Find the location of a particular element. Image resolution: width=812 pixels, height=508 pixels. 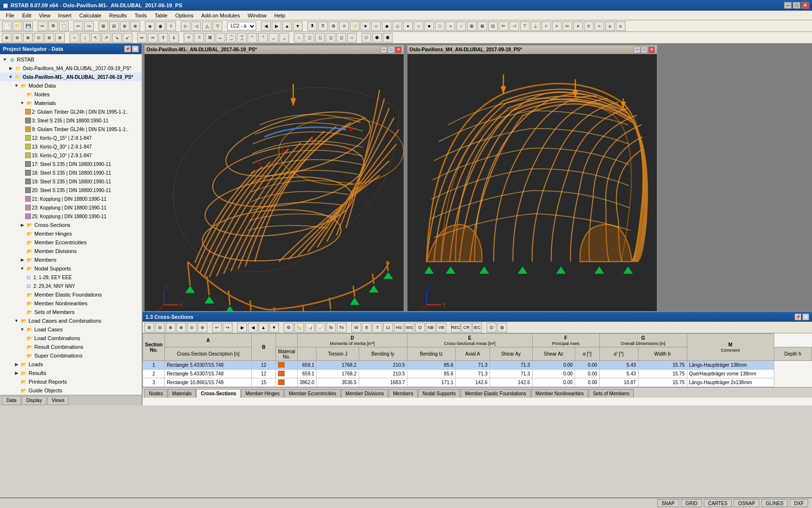

tb-b11: ▽ is located at coordinates (218, 26).